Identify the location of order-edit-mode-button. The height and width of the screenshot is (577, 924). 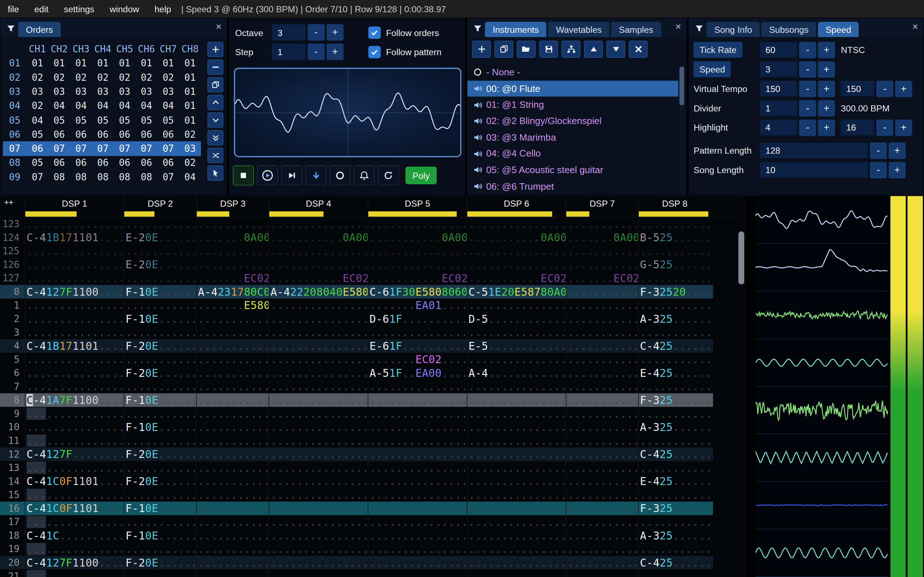
(215, 173).